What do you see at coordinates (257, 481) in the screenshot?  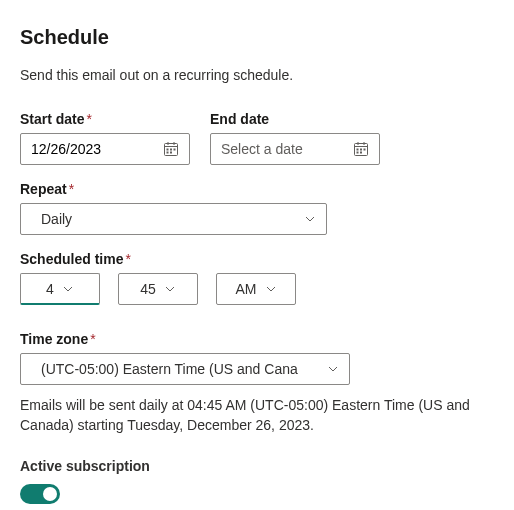 I see `active-subscription-row: Active subscription` at bounding box center [257, 481].